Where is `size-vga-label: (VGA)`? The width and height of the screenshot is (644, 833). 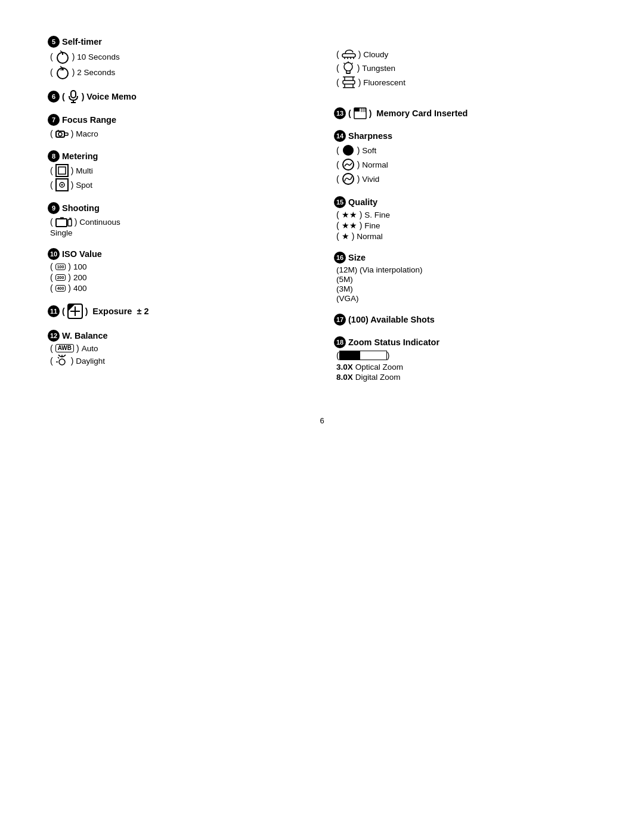 size-vga-label: (VGA) is located at coordinates (348, 298).